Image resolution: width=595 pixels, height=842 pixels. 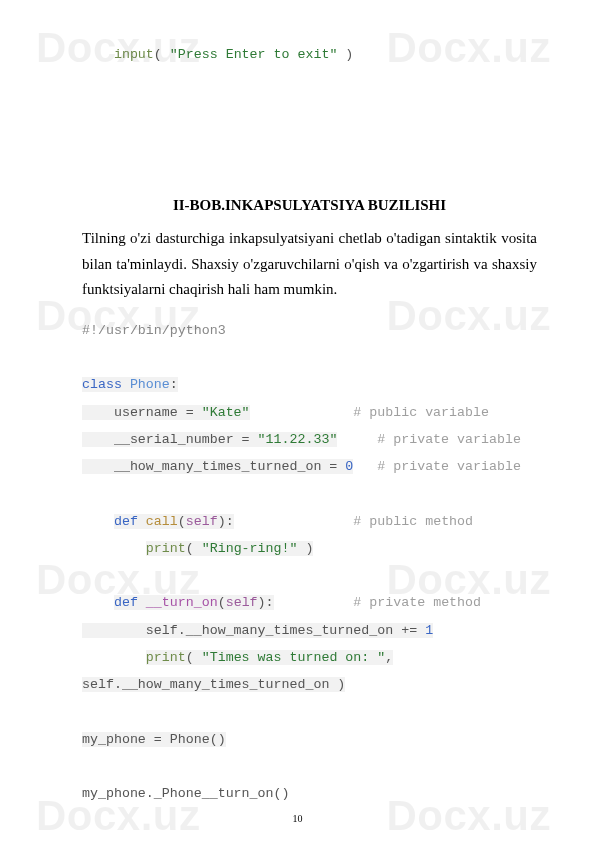 I want to click on code-string: "Times was turned on: ", so click(x=294, y=658).